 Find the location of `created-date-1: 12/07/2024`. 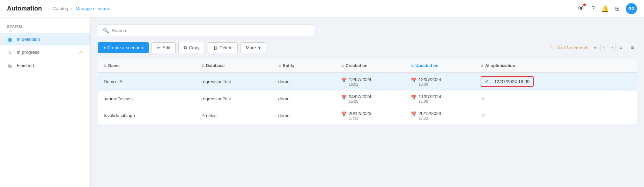

created-date-1: 12/07/2024 is located at coordinates (360, 80).